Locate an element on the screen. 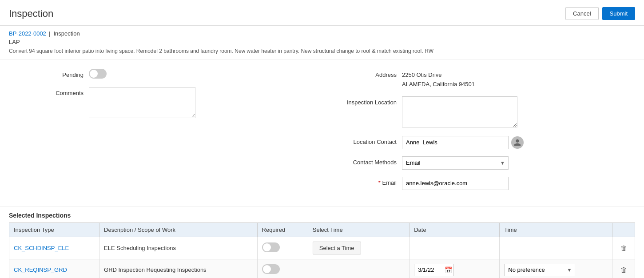 Image resolution: width=644 pixels, height=278 pixels. email-control is located at coordinates (514, 183).